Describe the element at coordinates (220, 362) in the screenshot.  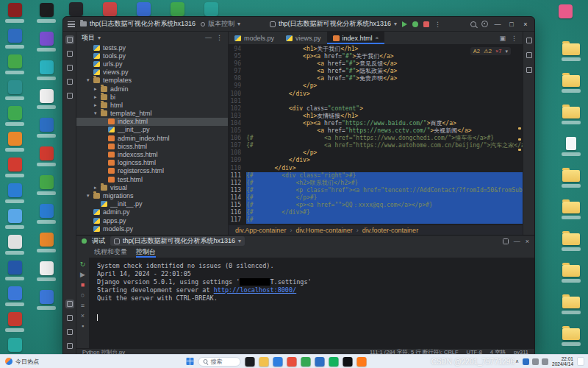
I see `taskbar-search: 搜索` at that location.